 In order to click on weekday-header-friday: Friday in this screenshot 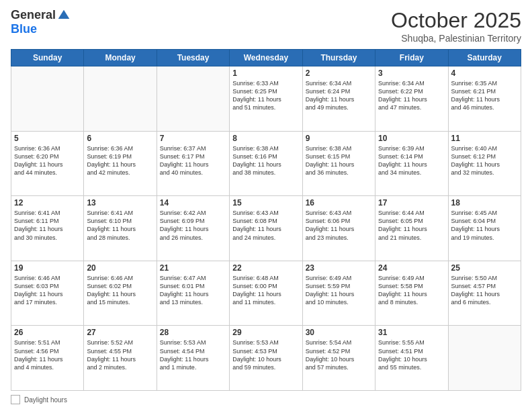, I will do `click(412, 58)`.